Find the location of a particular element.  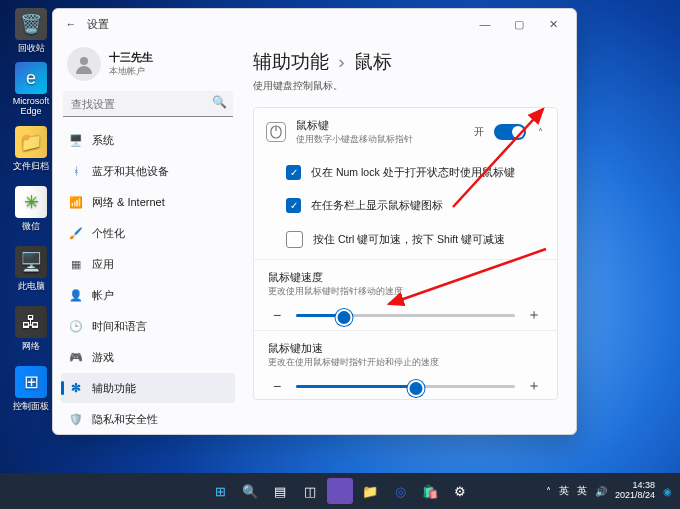

mouse-keys-header: 鼠标键 使用数字小键盘移动鼠标指针 开 ˄ is located at coordinates (406, 132).